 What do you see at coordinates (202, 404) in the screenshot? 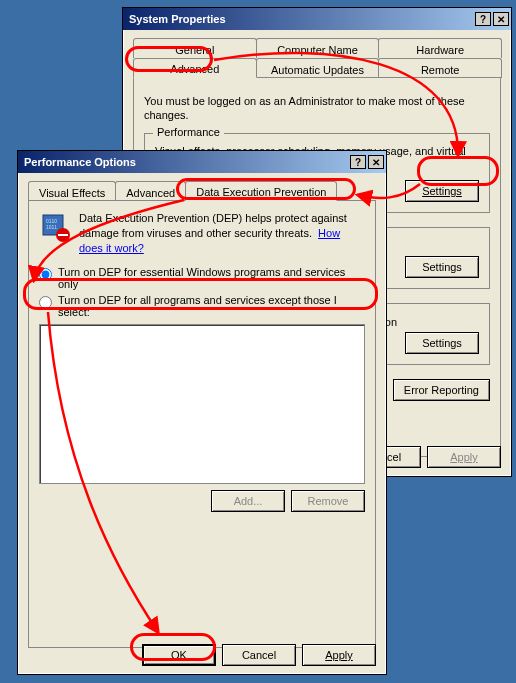
I see `dep-exception-list` at bounding box center [202, 404].